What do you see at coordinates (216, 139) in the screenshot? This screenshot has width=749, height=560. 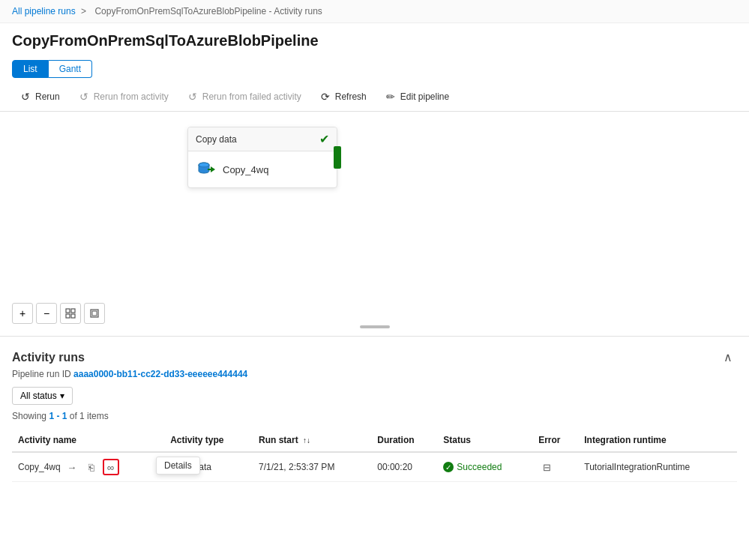 I see `node-header-label: Copy data` at bounding box center [216, 139].